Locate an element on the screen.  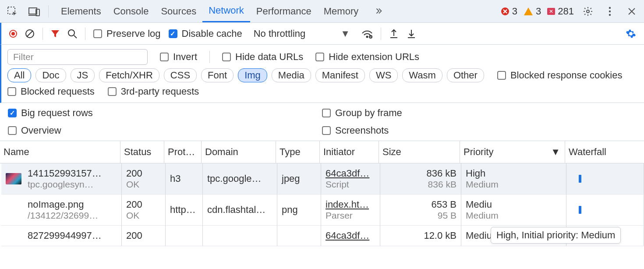
blocked-requests-checkbox: Blocked requests is located at coordinates (51, 92).